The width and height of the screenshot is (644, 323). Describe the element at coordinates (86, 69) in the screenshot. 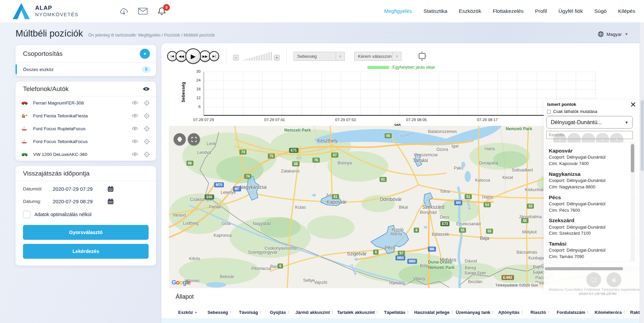

I see `group-item-all-devices: Összes eszköz 5` at that location.